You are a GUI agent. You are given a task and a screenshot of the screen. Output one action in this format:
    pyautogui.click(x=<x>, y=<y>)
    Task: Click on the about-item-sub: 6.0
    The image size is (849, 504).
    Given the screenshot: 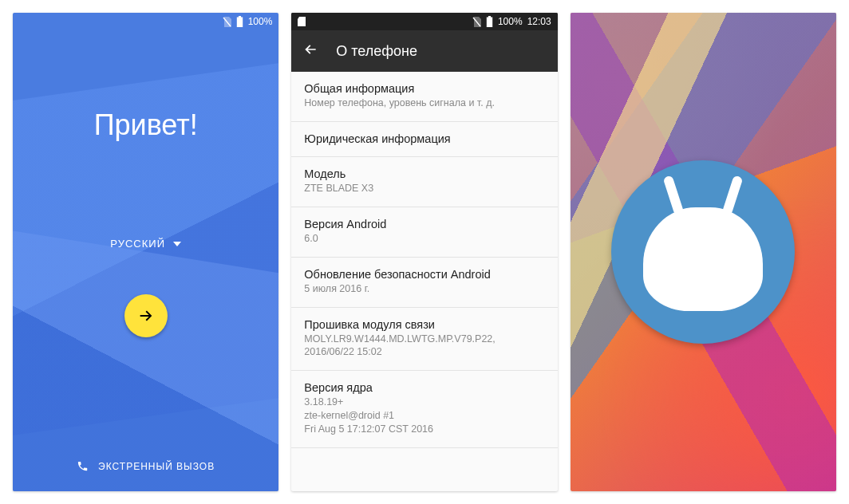 What is the action you would take?
    pyautogui.click(x=424, y=239)
    